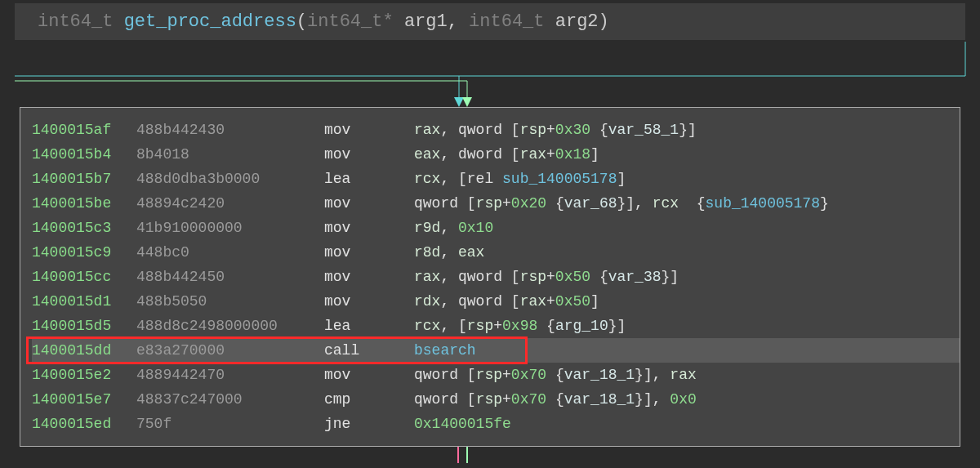 This screenshot has height=468, width=980. What do you see at coordinates (84, 203) in the screenshot?
I see `addr: 1400015be` at bounding box center [84, 203].